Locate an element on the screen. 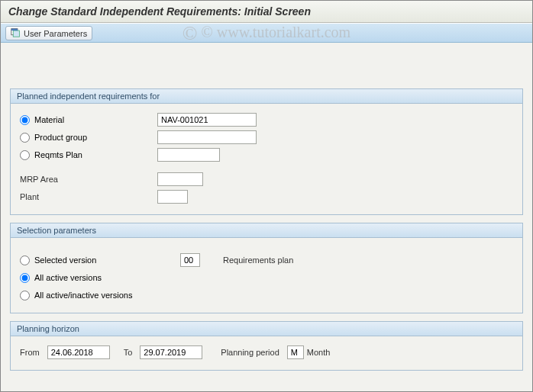  radio-selected-version-input is located at coordinates (24, 261).